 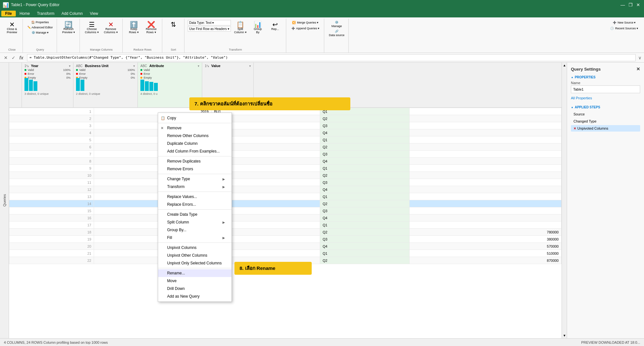 I want to click on sort-button: ⇅, so click(x=174, y=25).